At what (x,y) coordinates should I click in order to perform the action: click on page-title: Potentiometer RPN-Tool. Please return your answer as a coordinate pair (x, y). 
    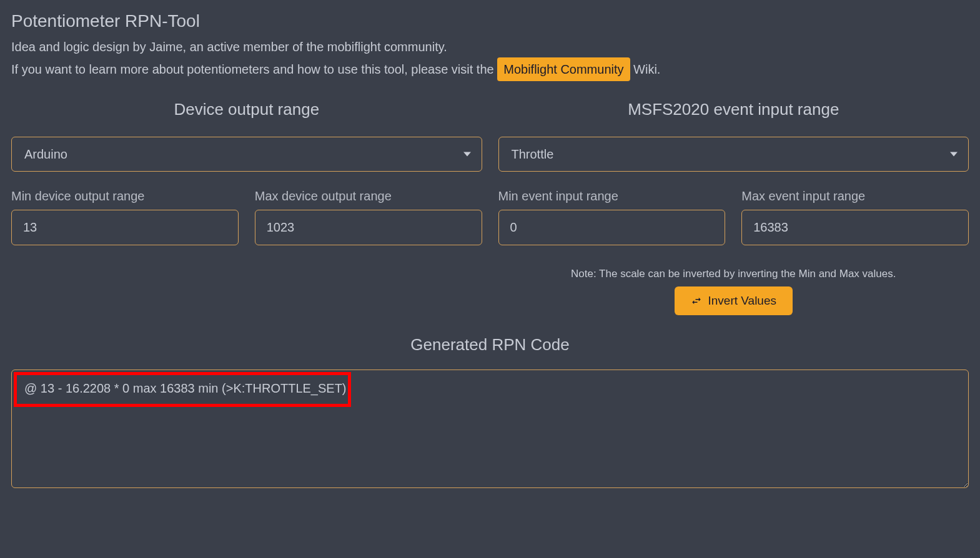
    Looking at the image, I should click on (490, 21).